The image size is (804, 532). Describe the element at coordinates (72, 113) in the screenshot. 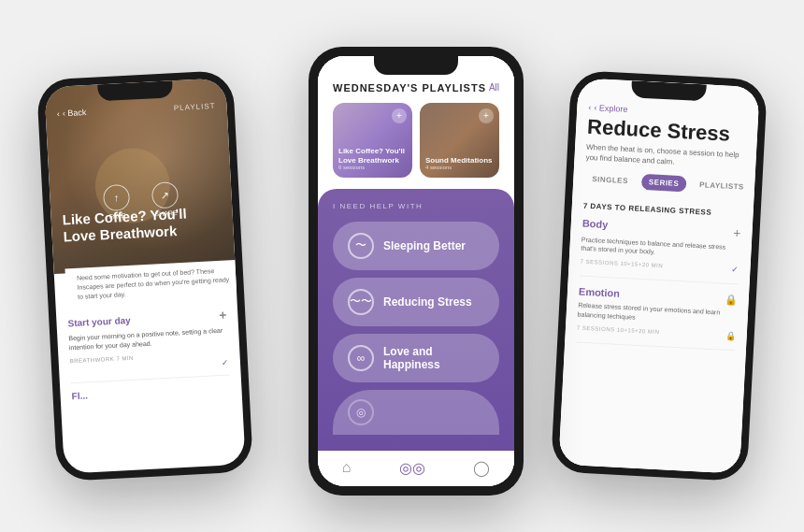

I see `back-button: ‹ ‹ Back` at that location.